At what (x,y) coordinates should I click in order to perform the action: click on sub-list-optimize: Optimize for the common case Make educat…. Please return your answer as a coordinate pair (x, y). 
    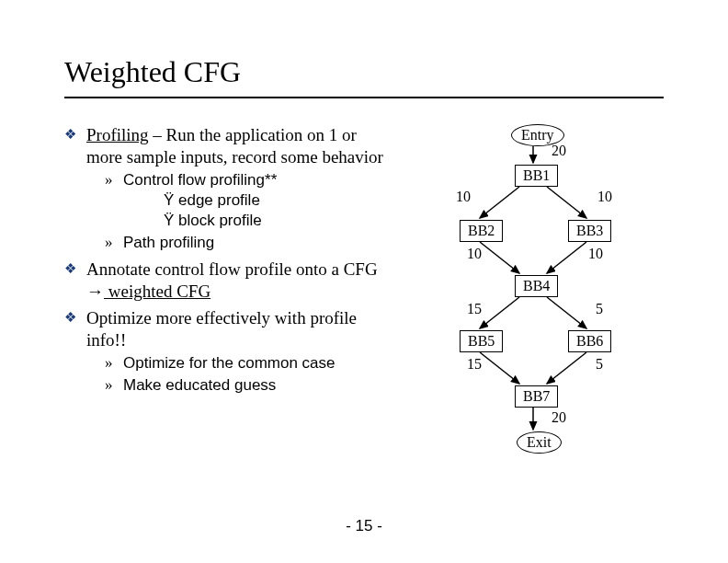
    Looking at the image, I should click on (241, 374).